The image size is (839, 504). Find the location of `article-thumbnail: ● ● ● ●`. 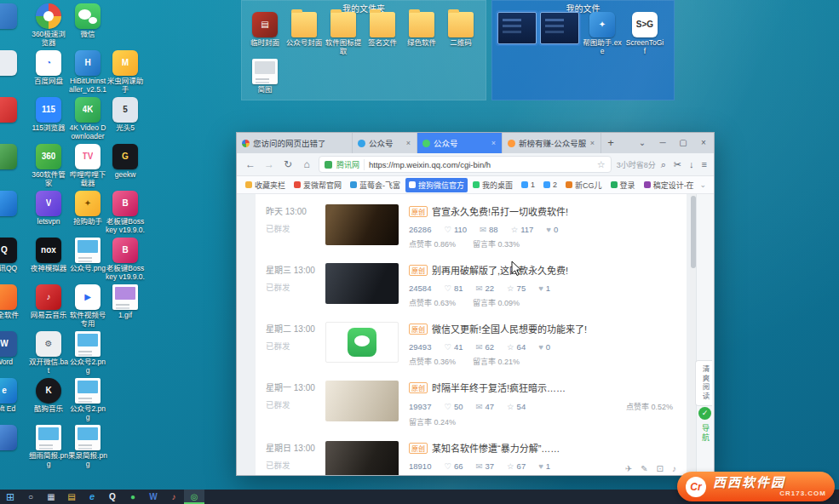

article-thumbnail: ● ● ● ● is located at coordinates (362, 458).